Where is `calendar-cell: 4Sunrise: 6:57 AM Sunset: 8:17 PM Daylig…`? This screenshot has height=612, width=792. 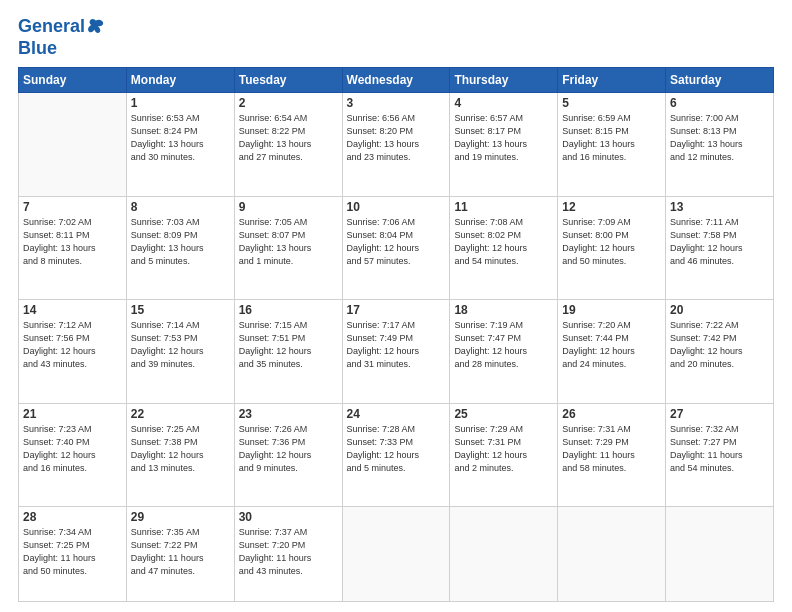 calendar-cell: 4Sunrise: 6:57 AM Sunset: 8:17 PM Daylig… is located at coordinates (504, 144).